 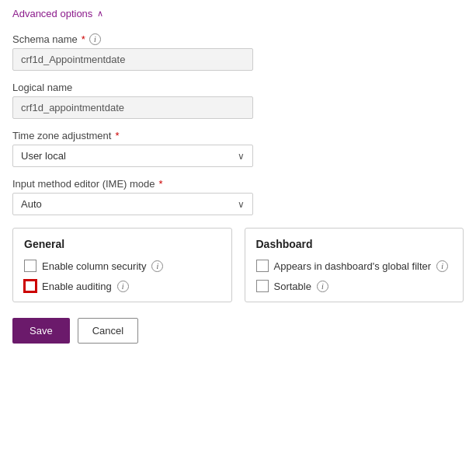 I want to click on sortable-info-icon: i, so click(x=323, y=286).